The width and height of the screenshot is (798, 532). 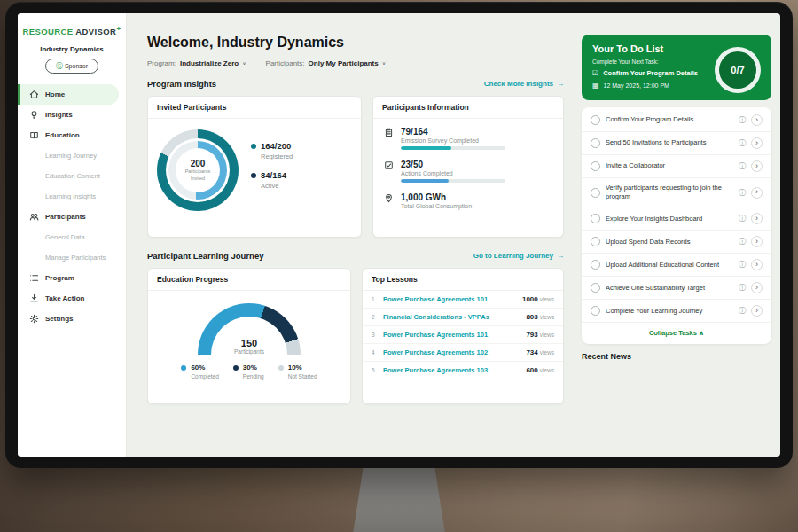 What do you see at coordinates (669, 143) in the screenshot?
I see `task-label: Send 50 Invitations to Participants` at bounding box center [669, 143].